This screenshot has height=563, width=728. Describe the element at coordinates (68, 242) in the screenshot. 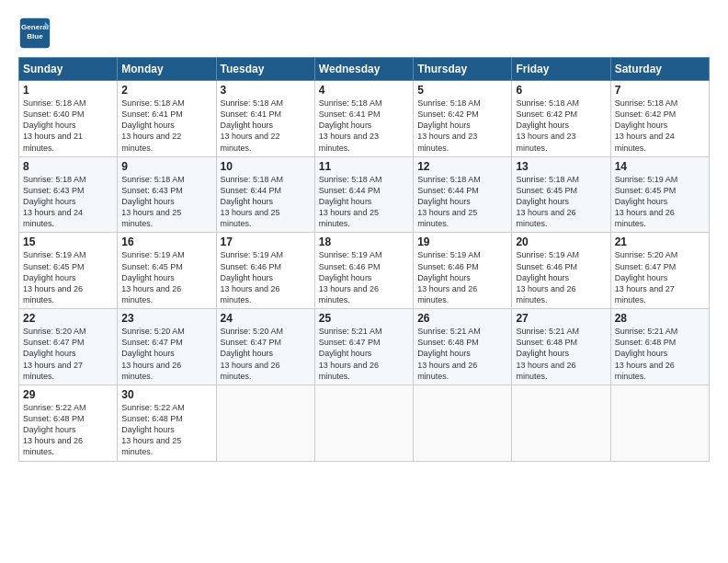

I see `day-number: 15` at that location.